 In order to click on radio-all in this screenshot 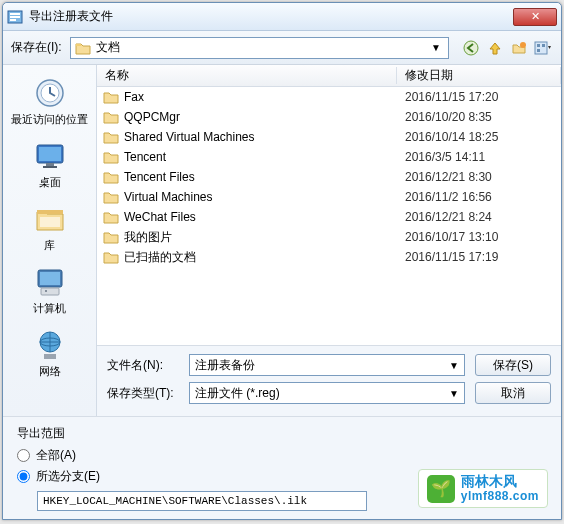, I will do `click(24, 456)`.